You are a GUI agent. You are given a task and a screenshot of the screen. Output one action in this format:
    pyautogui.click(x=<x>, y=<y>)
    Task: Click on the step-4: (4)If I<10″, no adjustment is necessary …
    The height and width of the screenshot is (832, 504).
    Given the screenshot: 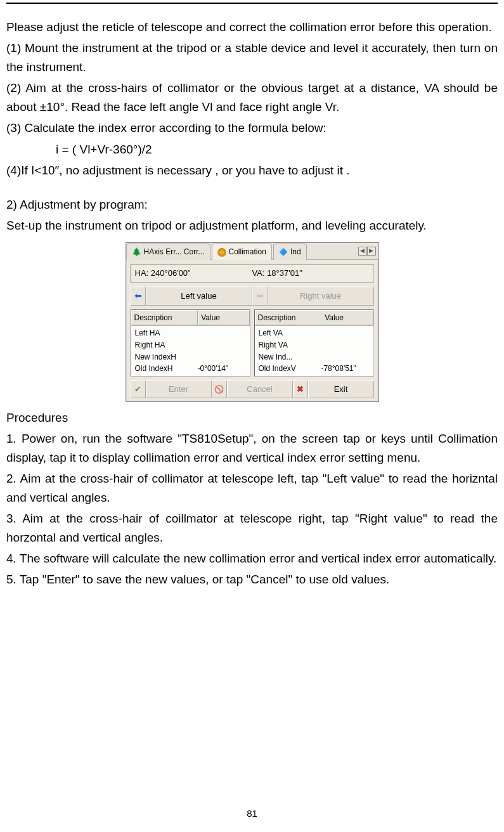 What is the action you would take?
    pyautogui.click(x=252, y=170)
    